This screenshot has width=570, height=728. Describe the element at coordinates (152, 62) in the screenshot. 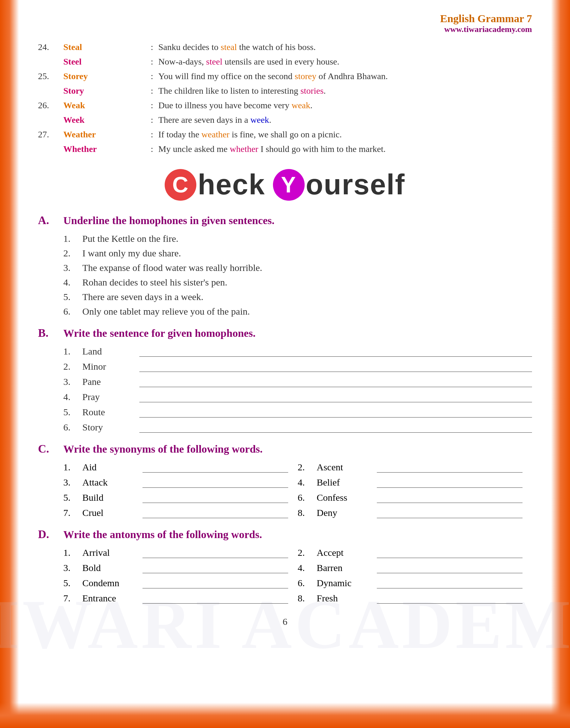

I see `colon-24b: :` at that location.